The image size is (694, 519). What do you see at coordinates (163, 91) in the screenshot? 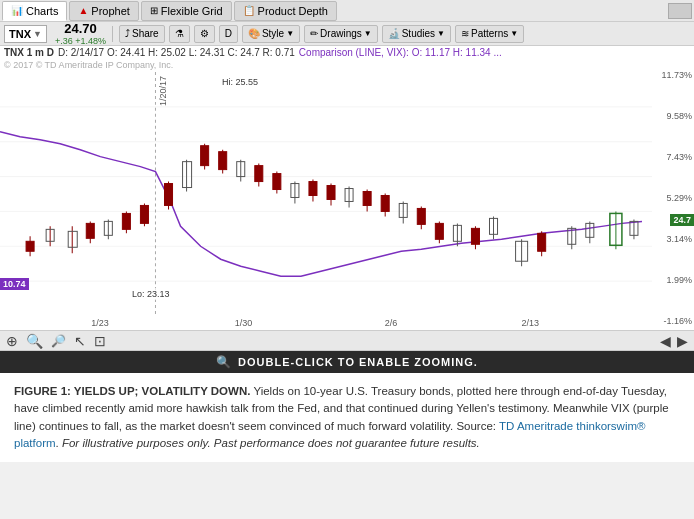
I see `date-annotation: 1/20/17` at bounding box center [163, 91].